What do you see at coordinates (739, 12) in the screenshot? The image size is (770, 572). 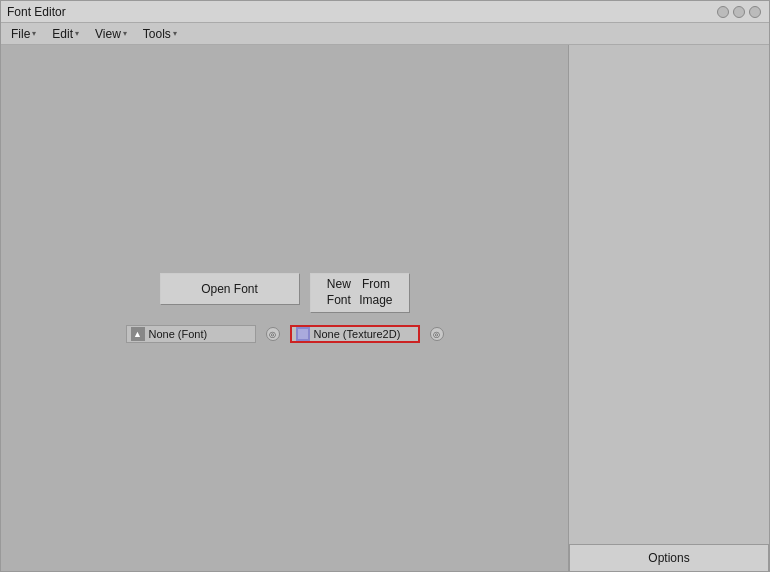 I see `window-controls` at bounding box center [739, 12].